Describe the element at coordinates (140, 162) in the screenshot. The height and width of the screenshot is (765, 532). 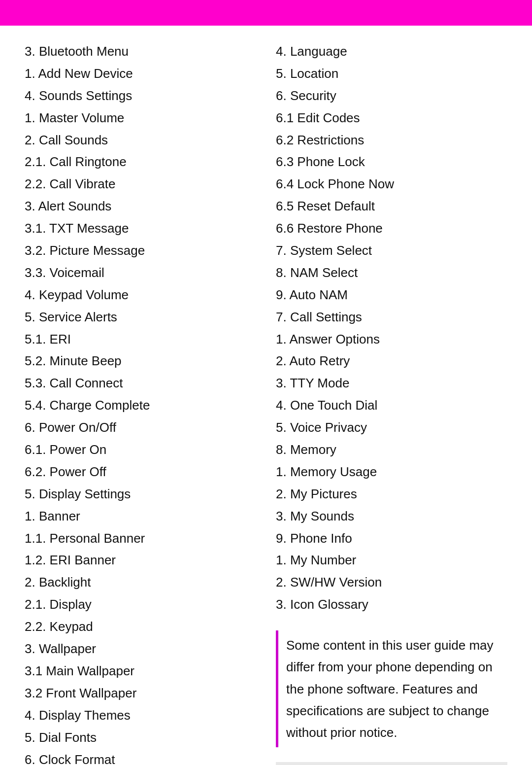
I see `list-item: 2.1. Call Ringtone` at that location.